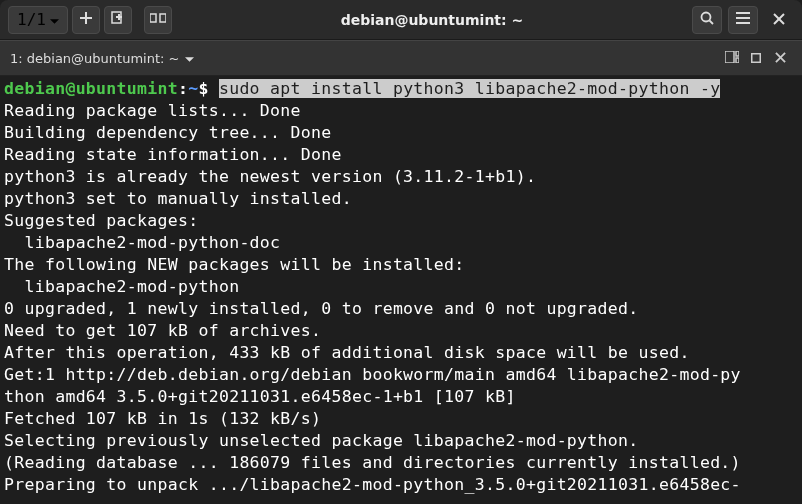 This screenshot has height=504, width=802. What do you see at coordinates (743, 20) in the screenshot?
I see `titlebar-right-controls` at bounding box center [743, 20].